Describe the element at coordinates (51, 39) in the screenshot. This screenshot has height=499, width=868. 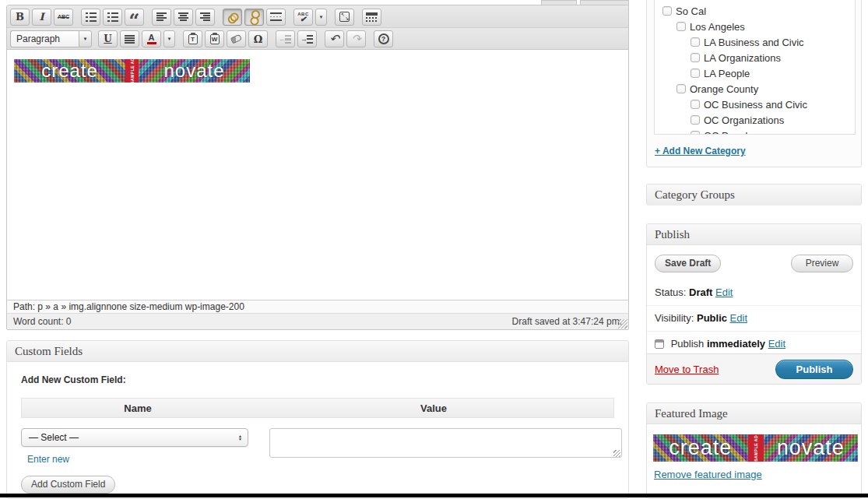
I see `format-combo: Paragraph` at that location.